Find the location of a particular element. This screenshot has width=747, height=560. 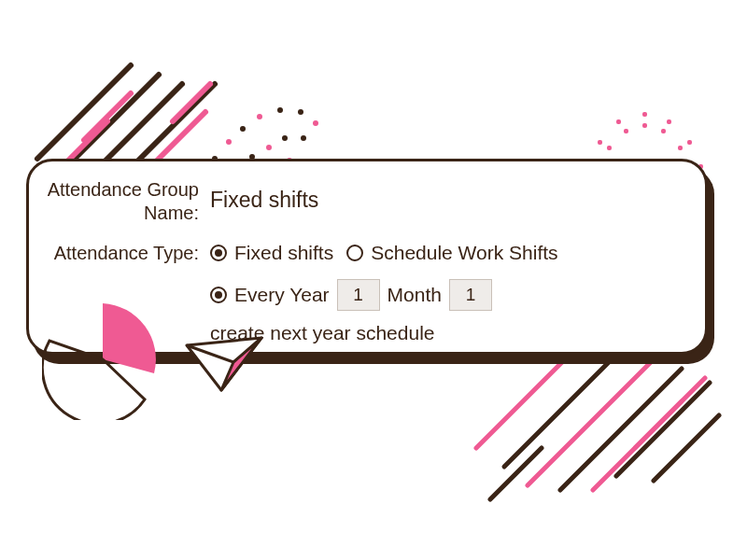

value-attendance-type: Fixed shifts Schedule Work Shifts Every … is located at coordinates (446, 299).